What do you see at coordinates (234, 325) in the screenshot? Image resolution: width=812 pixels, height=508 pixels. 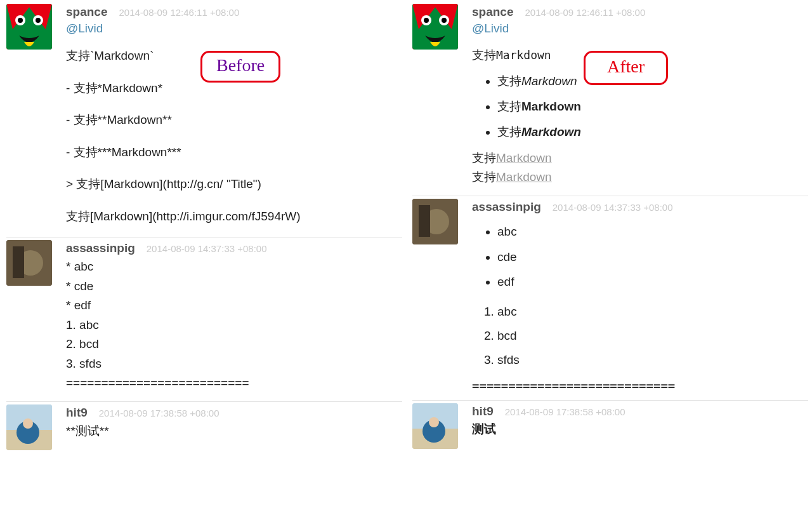 I see `raw-markdown: * abc * cde * edf 1. abc 2. bcd 3. sfds …` at bounding box center [234, 325].